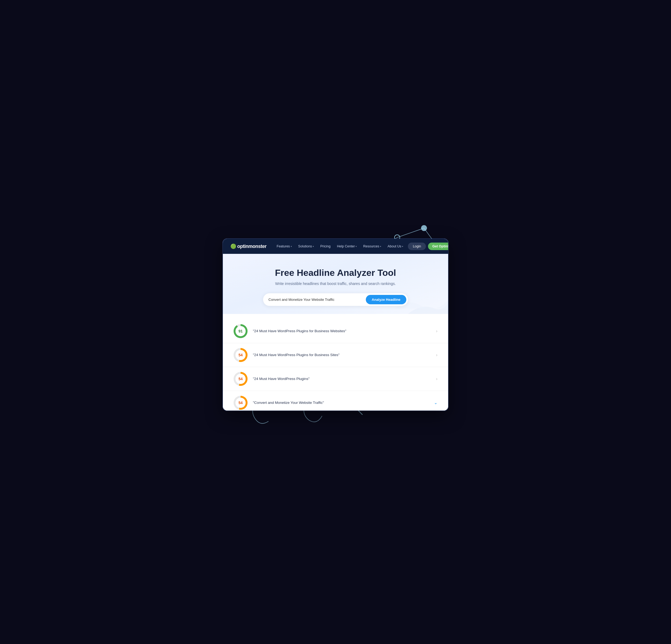 This screenshot has width=671, height=644. What do you see at coordinates (336, 355) in the screenshot?
I see `result-item: 54 "24 Must Have WordPress Plugins for B…` at bounding box center [336, 355].